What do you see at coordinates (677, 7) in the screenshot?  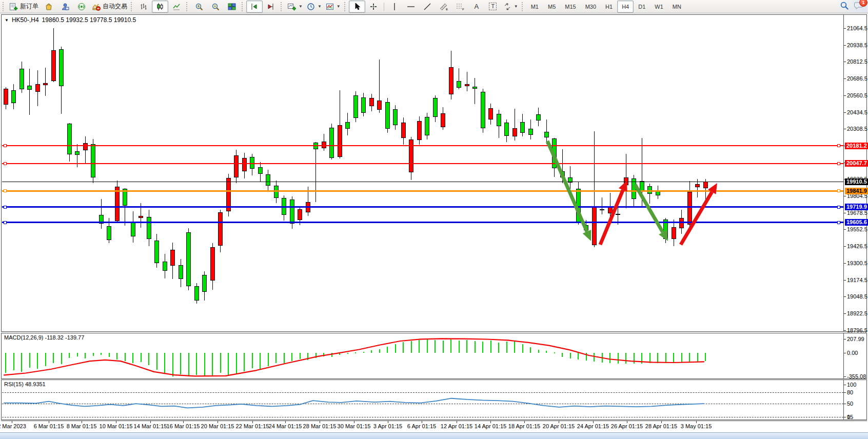 I see `timeframe-button-mn: MN` at bounding box center [677, 7].